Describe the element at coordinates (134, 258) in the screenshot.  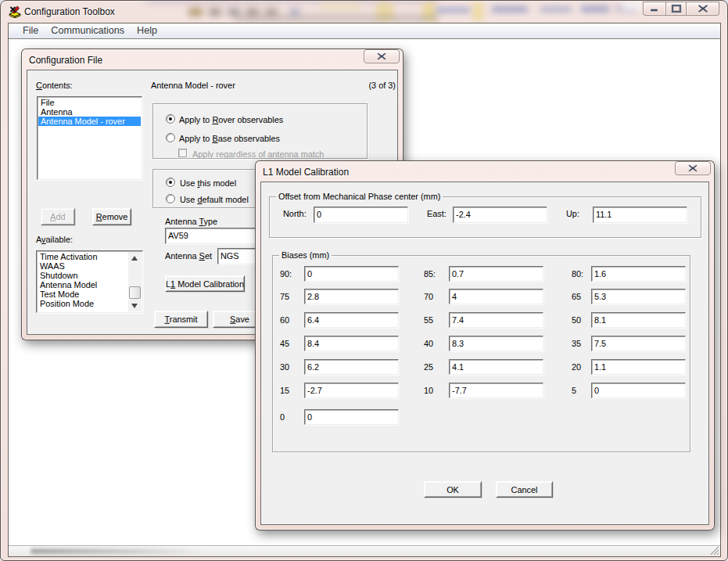
I see `scroll-up-icon` at that location.